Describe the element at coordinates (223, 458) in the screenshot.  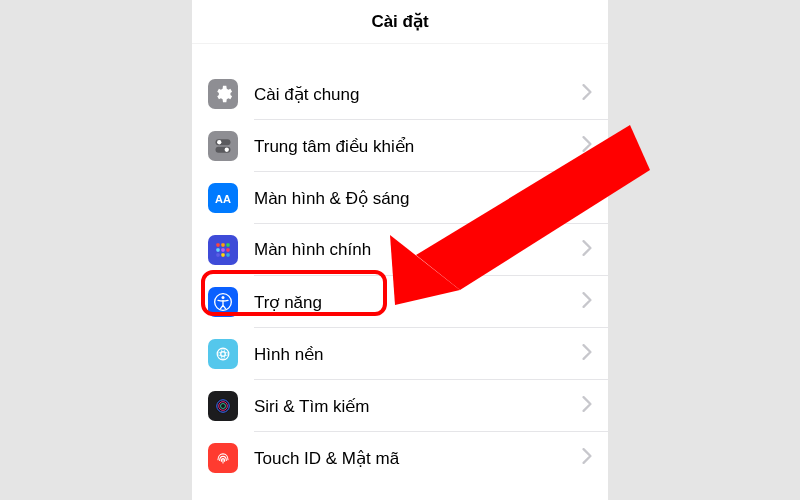
I see `touch-id-icon` at that location.